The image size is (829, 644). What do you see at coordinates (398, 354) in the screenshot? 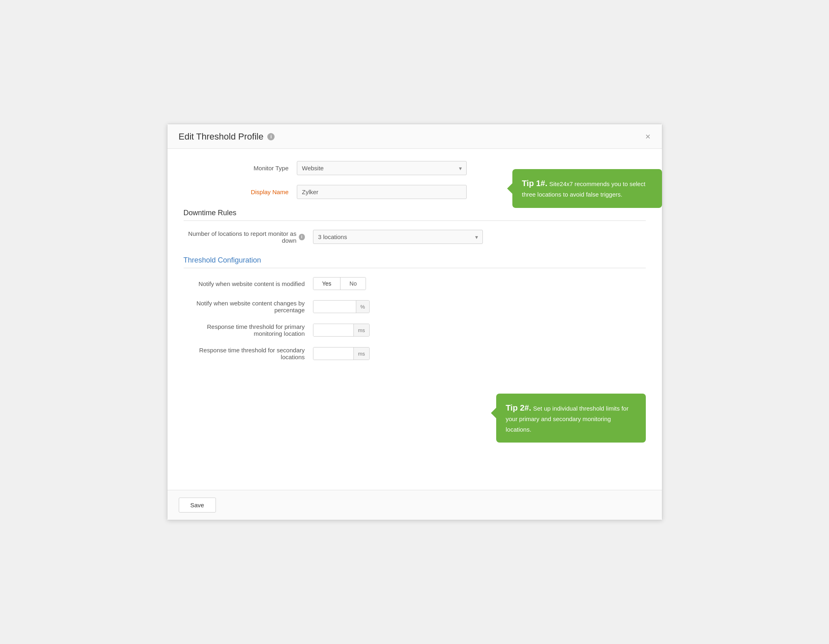
I see `response-secondary-control: ms` at bounding box center [398, 354].